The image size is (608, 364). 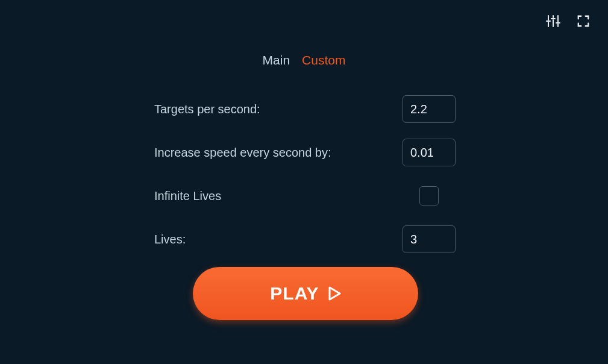 I want to click on tab-custom: Custom, so click(x=324, y=60).